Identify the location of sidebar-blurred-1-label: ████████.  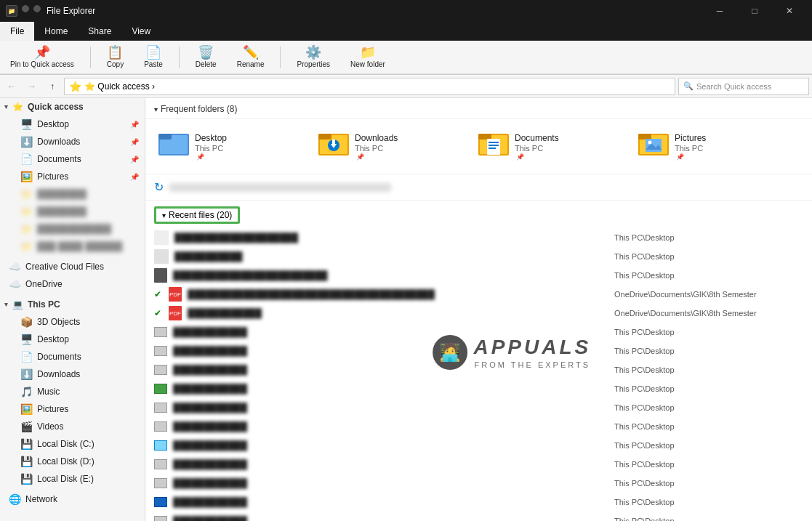
(62, 194).